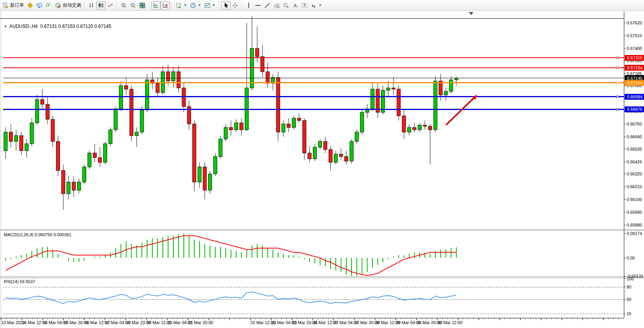 The height and width of the screenshot is (328, 644). Describe the element at coordinates (634, 74) in the screenshot. I see `price-tick-label: 0.67185` at that location.